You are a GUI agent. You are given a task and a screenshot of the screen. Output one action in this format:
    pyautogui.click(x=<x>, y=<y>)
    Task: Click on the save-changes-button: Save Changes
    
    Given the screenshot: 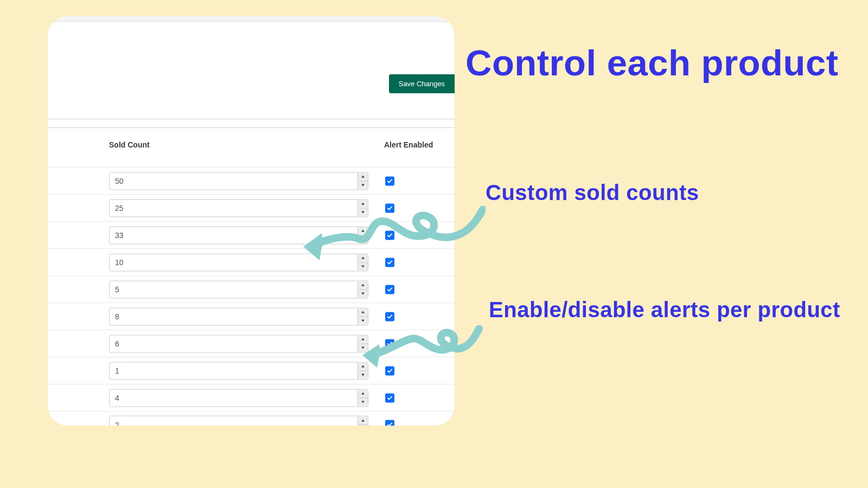 What is the action you would take?
    pyautogui.click(x=422, y=84)
    